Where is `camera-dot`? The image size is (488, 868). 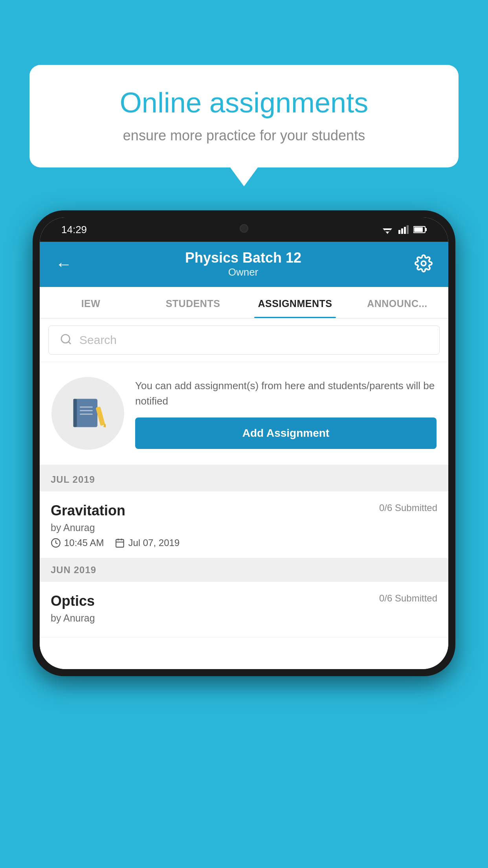 camera-dot is located at coordinates (244, 228).